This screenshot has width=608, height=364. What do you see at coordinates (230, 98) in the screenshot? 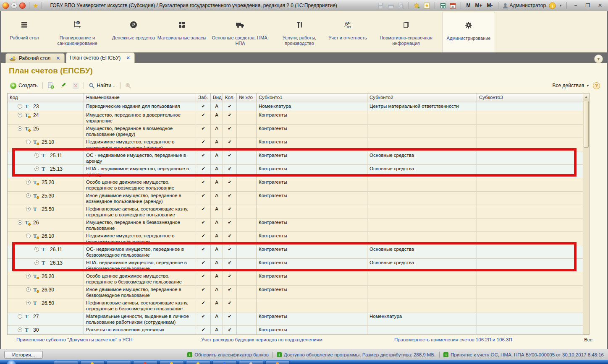
I see `column-header-5: Кол.` at bounding box center [230, 98].